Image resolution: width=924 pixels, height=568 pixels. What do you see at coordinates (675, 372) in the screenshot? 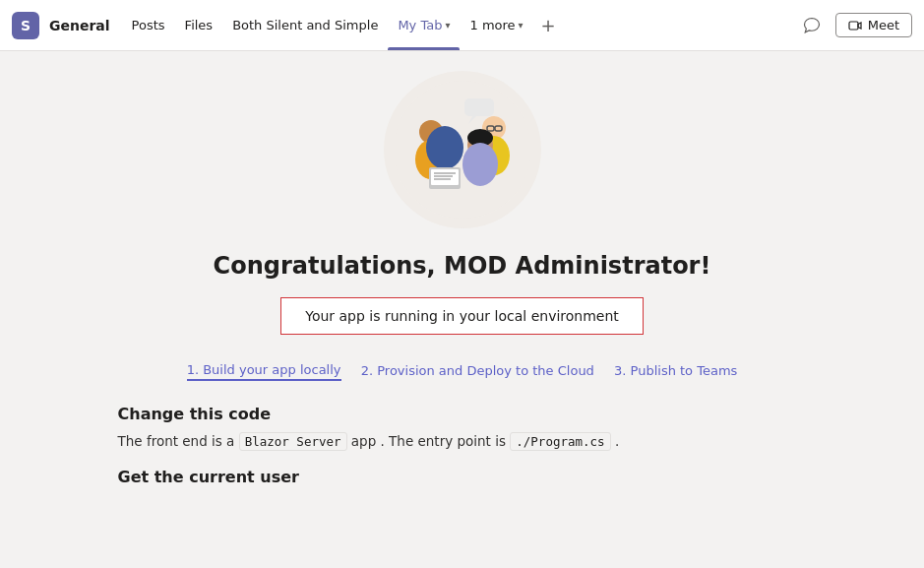
I see `step-3-label: 3. Publish to Teams` at bounding box center [675, 372].